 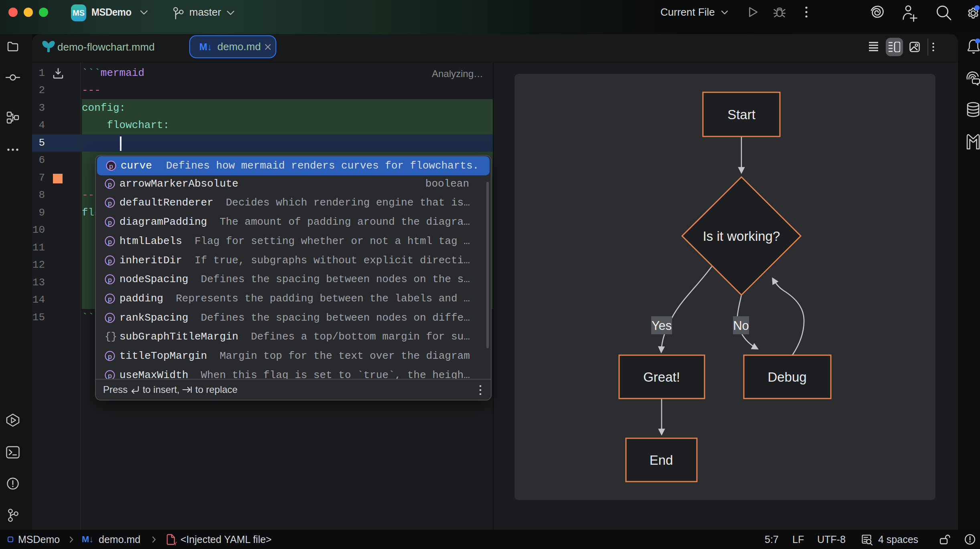 I want to click on svg-text: Start, so click(x=741, y=115).